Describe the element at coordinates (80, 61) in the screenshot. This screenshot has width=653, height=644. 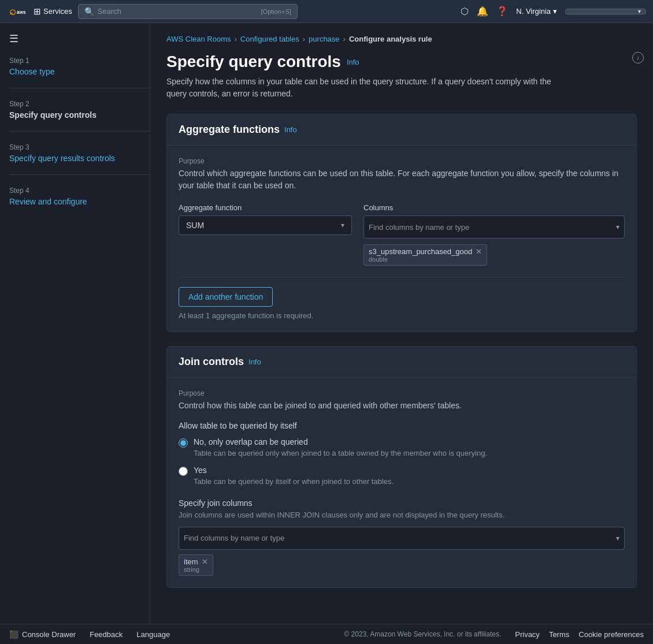
I see `step-1-label: Step 1` at that location.